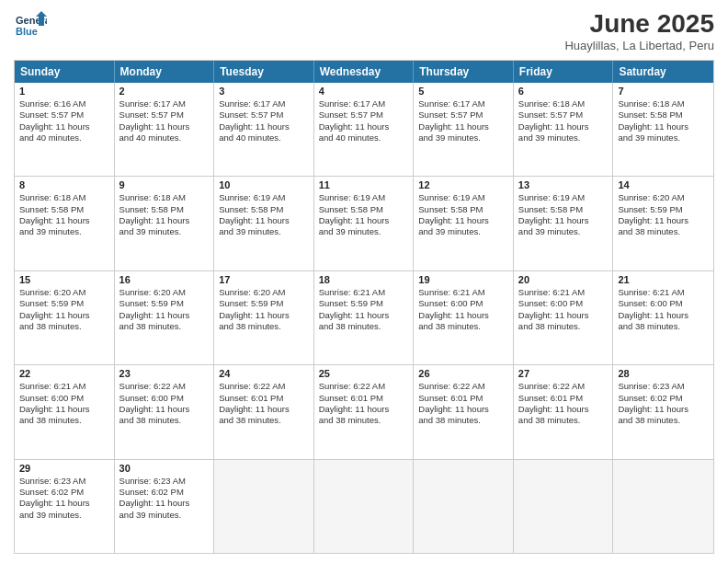  Describe the element at coordinates (463, 280) in the screenshot. I see `day-number-19: 19` at that location.